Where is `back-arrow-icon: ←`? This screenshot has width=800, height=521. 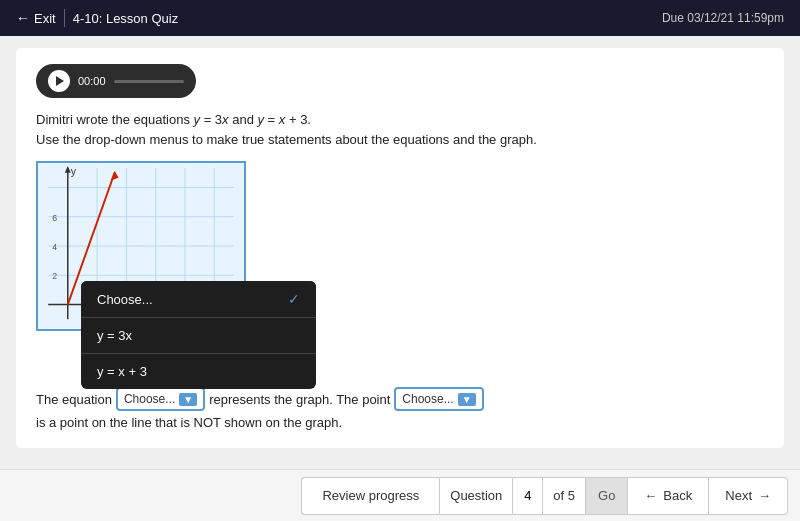 back-arrow-icon: ← is located at coordinates (650, 496).